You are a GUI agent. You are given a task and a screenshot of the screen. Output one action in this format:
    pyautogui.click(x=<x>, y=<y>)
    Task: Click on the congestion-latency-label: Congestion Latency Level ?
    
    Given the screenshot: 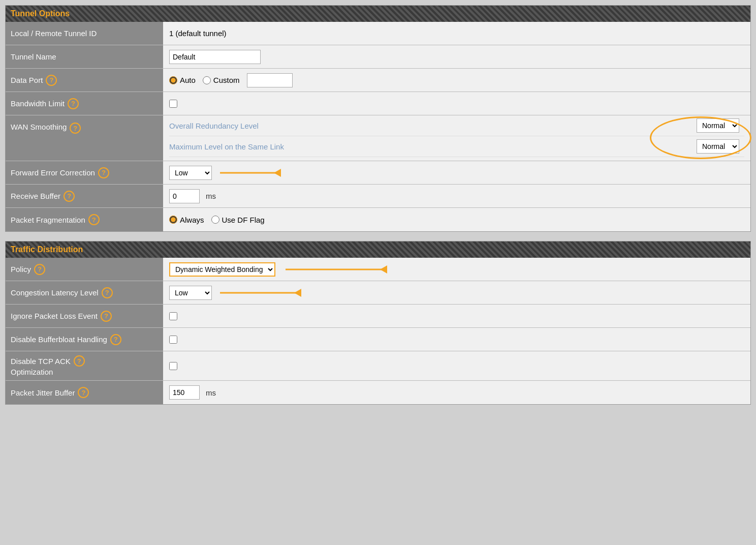 What is the action you would take?
    pyautogui.click(x=84, y=293)
    